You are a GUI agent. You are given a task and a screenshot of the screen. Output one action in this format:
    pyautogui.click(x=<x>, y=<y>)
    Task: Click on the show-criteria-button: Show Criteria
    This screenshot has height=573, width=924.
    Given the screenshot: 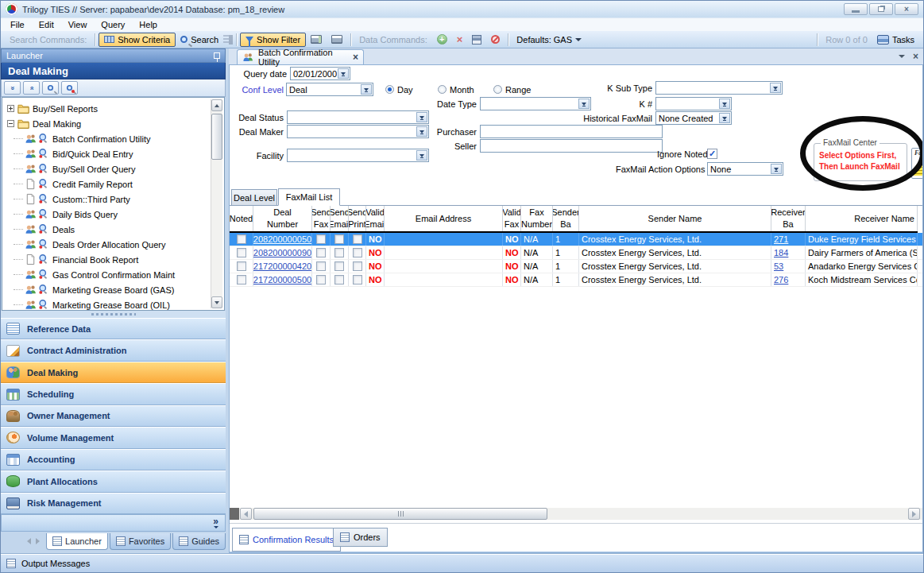 What is the action you would take?
    pyautogui.click(x=137, y=40)
    